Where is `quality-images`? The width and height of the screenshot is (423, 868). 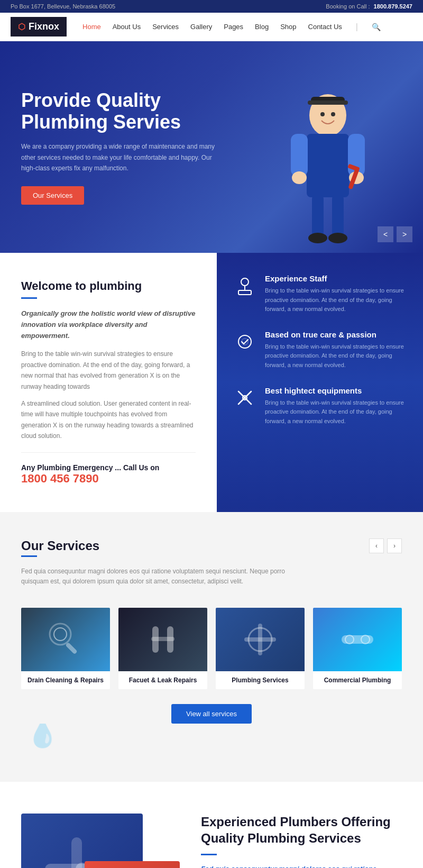
quality-images is located at coordinates (100, 841).